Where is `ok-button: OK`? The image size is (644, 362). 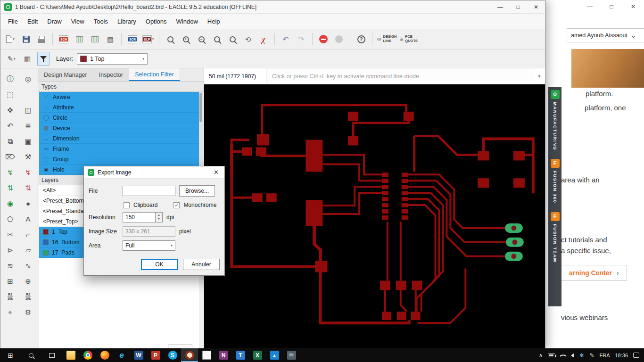
ok-button: OK is located at coordinates (159, 264).